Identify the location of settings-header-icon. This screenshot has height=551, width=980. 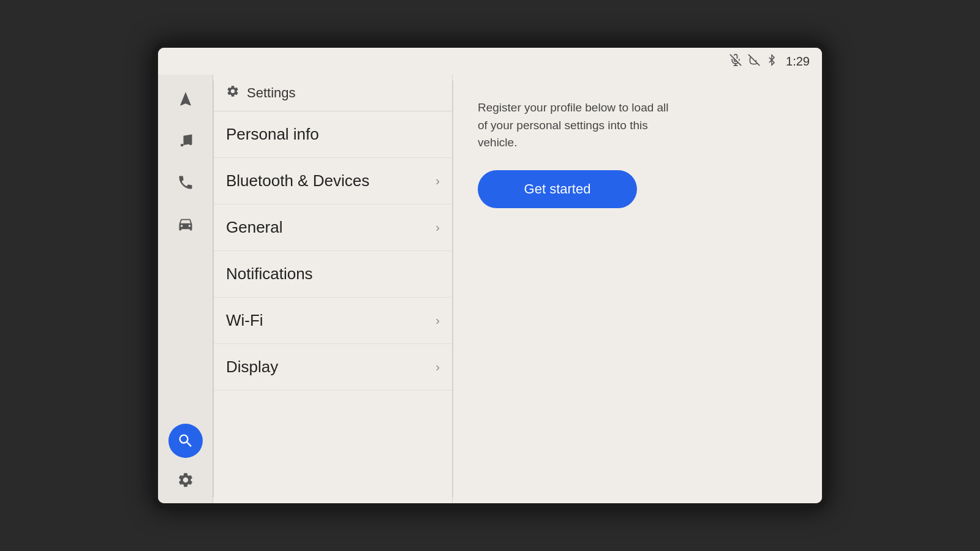
(233, 93).